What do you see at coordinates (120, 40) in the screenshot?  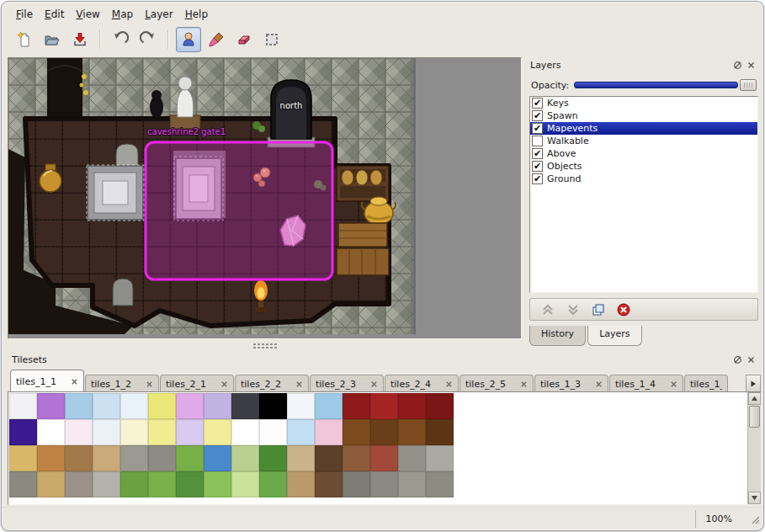 I see `undo-button` at bounding box center [120, 40].